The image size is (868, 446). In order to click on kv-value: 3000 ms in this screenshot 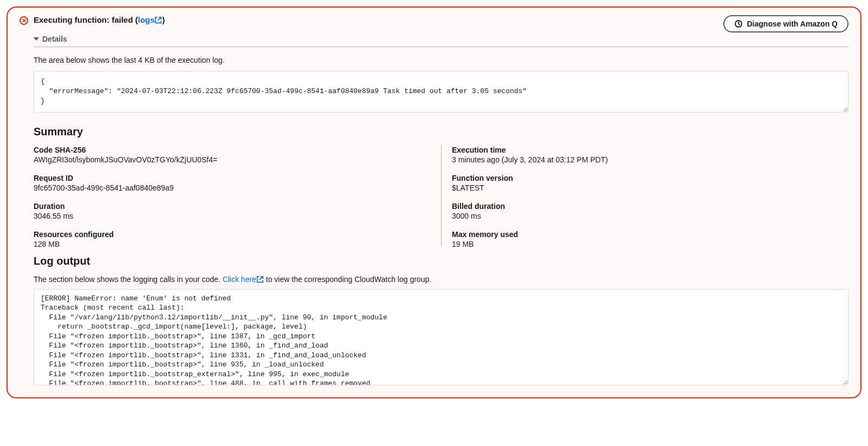, I will do `click(645, 216)`.